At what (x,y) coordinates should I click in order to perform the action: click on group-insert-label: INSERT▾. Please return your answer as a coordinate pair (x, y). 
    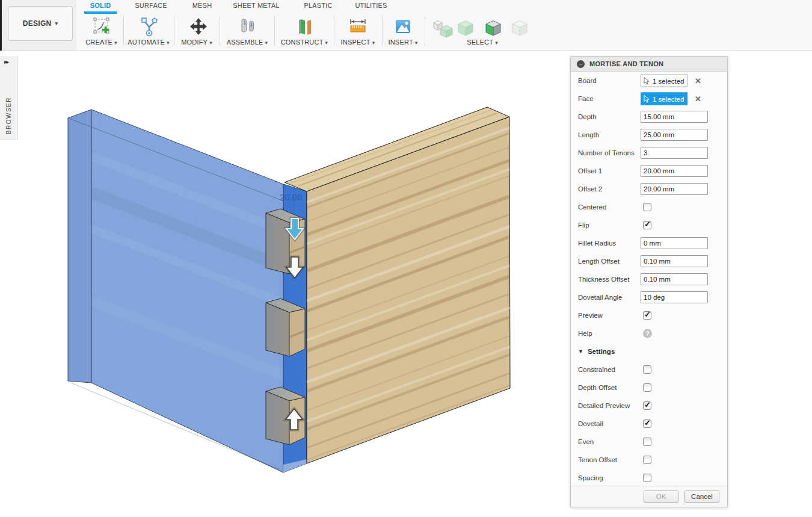
    Looking at the image, I should click on (403, 42).